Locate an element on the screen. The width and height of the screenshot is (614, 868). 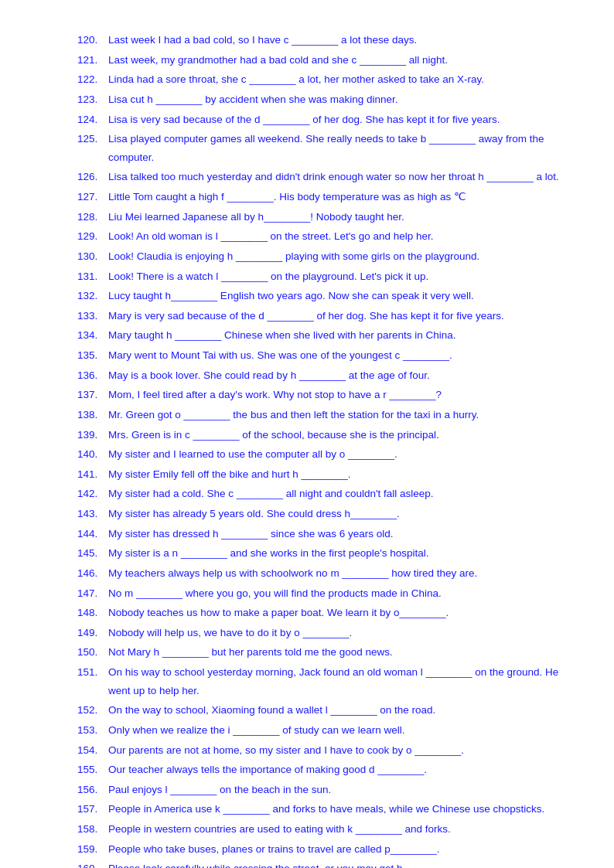
list-item: 132.Lucy taught h________ English two ye… is located at coordinates (322, 296).